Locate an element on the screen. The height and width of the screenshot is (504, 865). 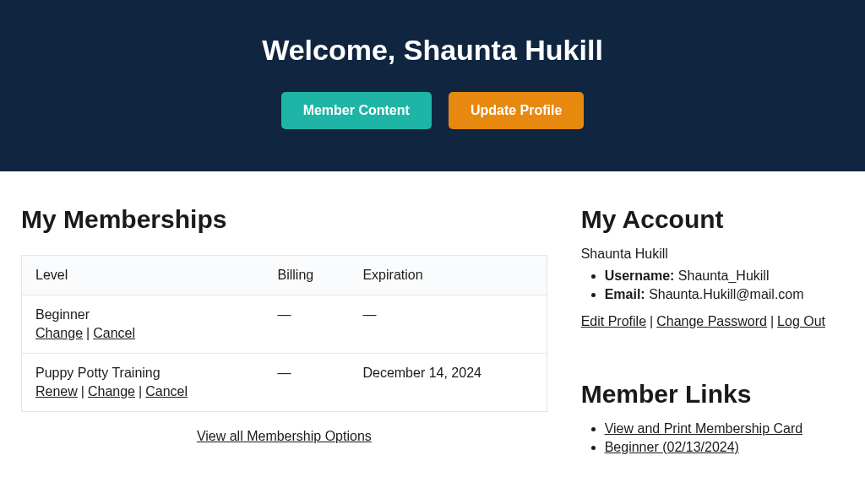
list-item: Beginner (02/13/2024) is located at coordinates (725, 447).